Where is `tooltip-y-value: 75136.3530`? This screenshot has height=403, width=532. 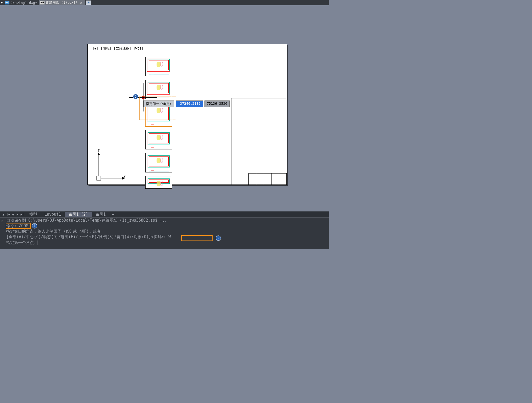
tooltip-y-value: 75136.3530 is located at coordinates (217, 104).